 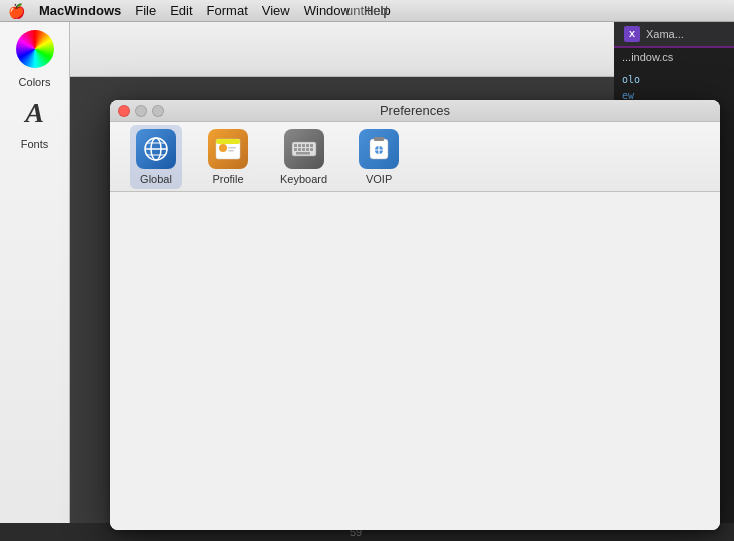 I want to click on code-line-1: olo, so click(x=674, y=80).